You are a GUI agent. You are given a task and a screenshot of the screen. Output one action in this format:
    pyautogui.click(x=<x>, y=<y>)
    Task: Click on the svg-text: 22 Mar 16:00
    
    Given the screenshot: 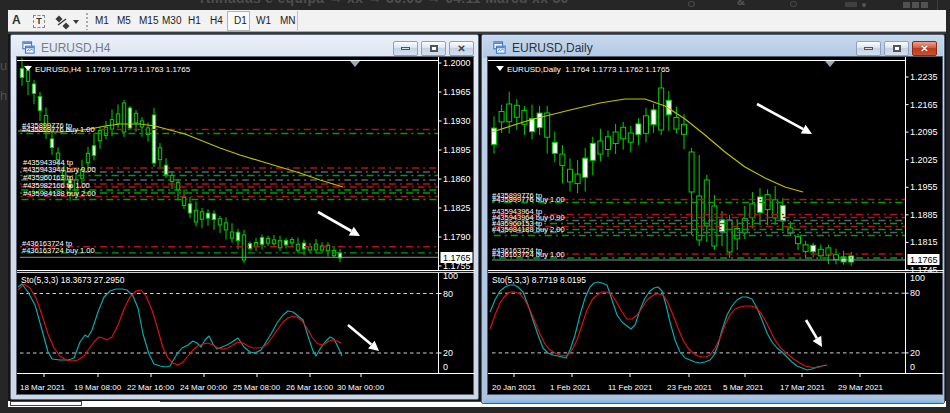 What is the action you would take?
    pyautogui.click(x=151, y=388)
    